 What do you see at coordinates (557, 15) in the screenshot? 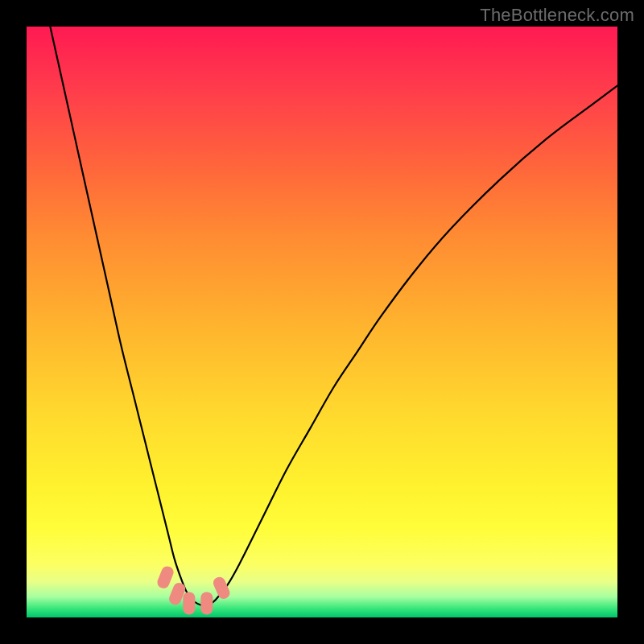
I see `watermark-text: TheBottleneck.com` at bounding box center [557, 15].